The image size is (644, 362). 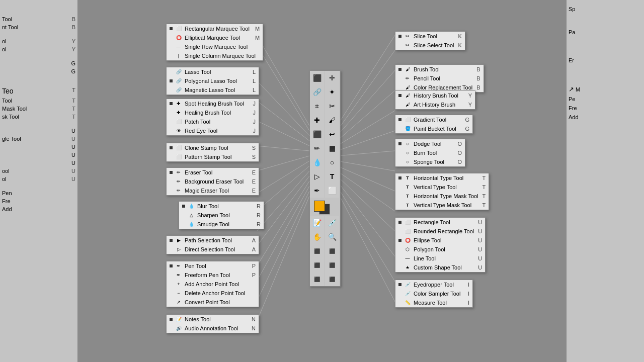 I want to click on pattern-stamp-item: ⬜ Pattern Stamp Tool S, so click(x=212, y=157).